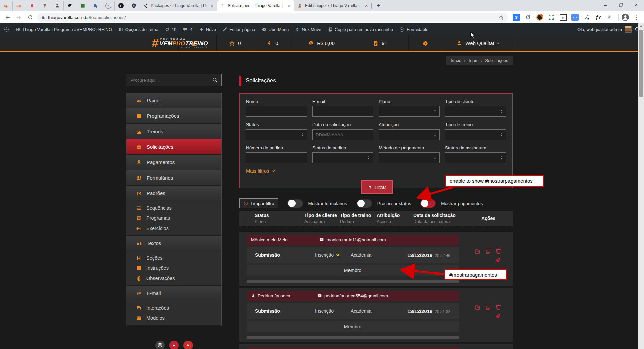  I want to click on sidebar-item-secoes: Seções, so click(174, 258).